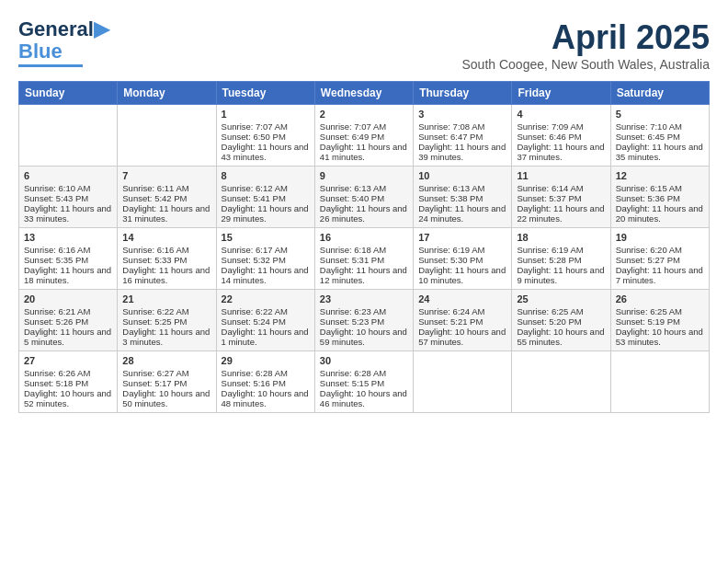 This screenshot has height=563, width=728. Describe the element at coordinates (586, 38) in the screenshot. I see `month-year: April 2025` at that location.